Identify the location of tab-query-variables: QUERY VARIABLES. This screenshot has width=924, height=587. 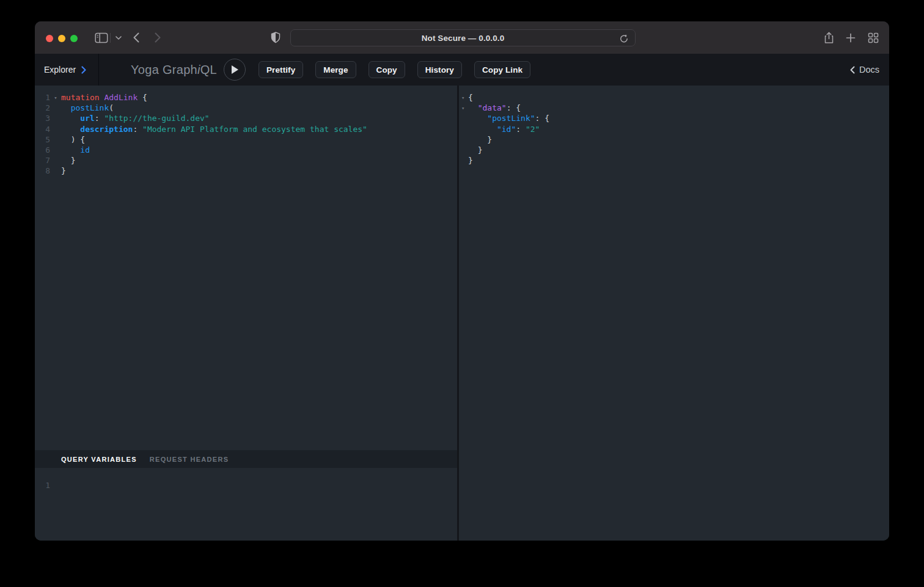
(99, 459).